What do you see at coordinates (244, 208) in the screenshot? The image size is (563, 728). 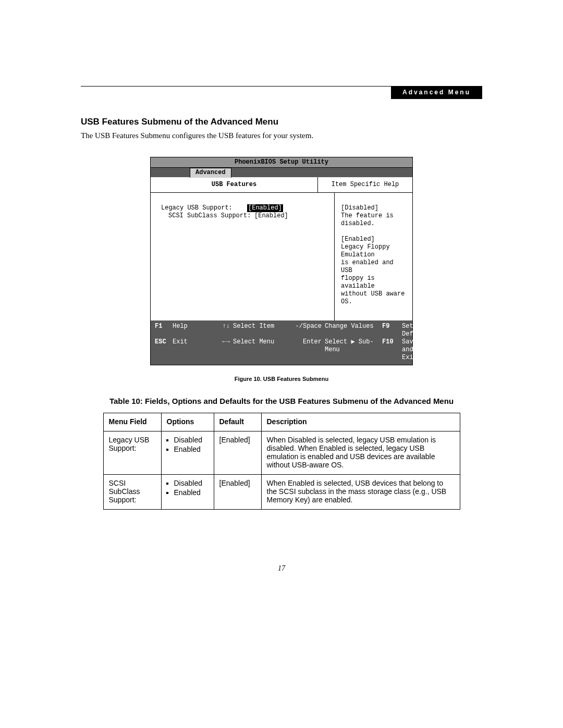 I see `bios-setting-row: Legacy USB Support: [Enabled]` at bounding box center [244, 208].